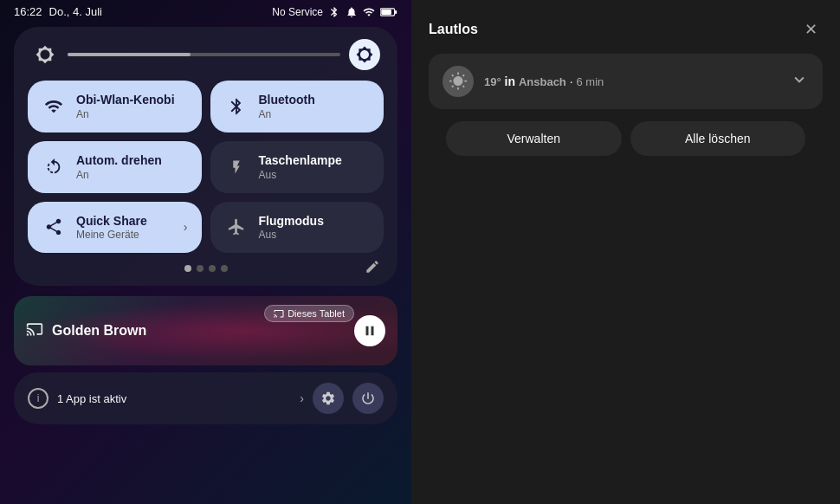 Image resolution: width=840 pixels, height=504 pixels. Describe the element at coordinates (369, 12) in the screenshot. I see `wifi-status-icon` at that location.